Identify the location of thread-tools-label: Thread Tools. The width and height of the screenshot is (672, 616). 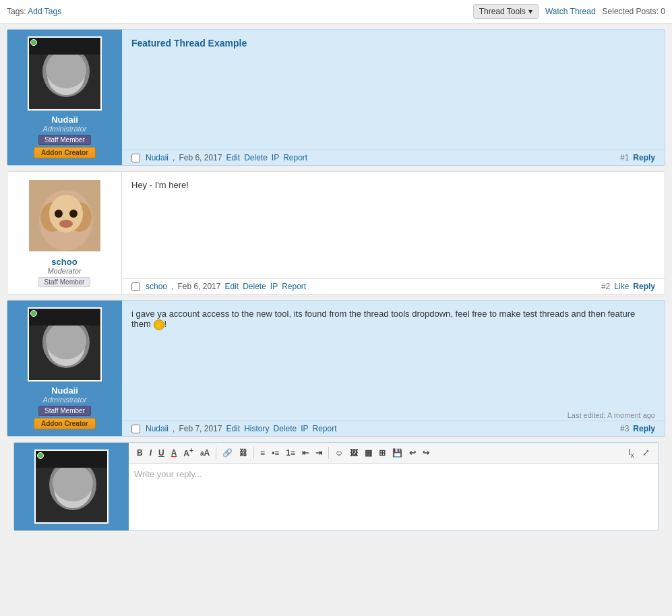
(503, 11).